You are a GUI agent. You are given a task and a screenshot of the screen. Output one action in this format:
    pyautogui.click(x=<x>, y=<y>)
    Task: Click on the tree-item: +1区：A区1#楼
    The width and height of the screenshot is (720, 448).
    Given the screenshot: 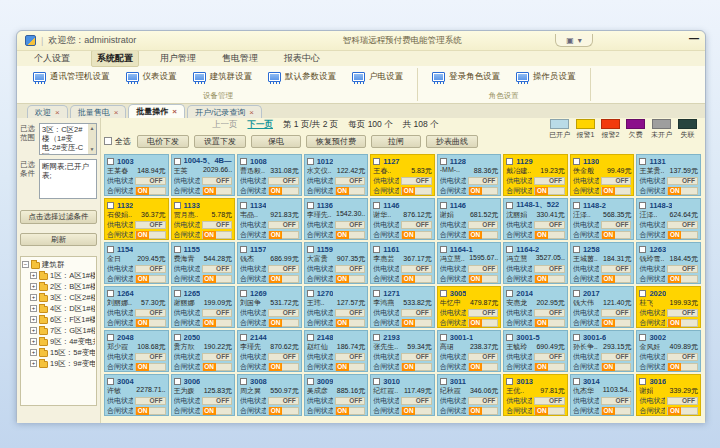 What is the action you would take?
    pyautogui.click(x=58, y=276)
    